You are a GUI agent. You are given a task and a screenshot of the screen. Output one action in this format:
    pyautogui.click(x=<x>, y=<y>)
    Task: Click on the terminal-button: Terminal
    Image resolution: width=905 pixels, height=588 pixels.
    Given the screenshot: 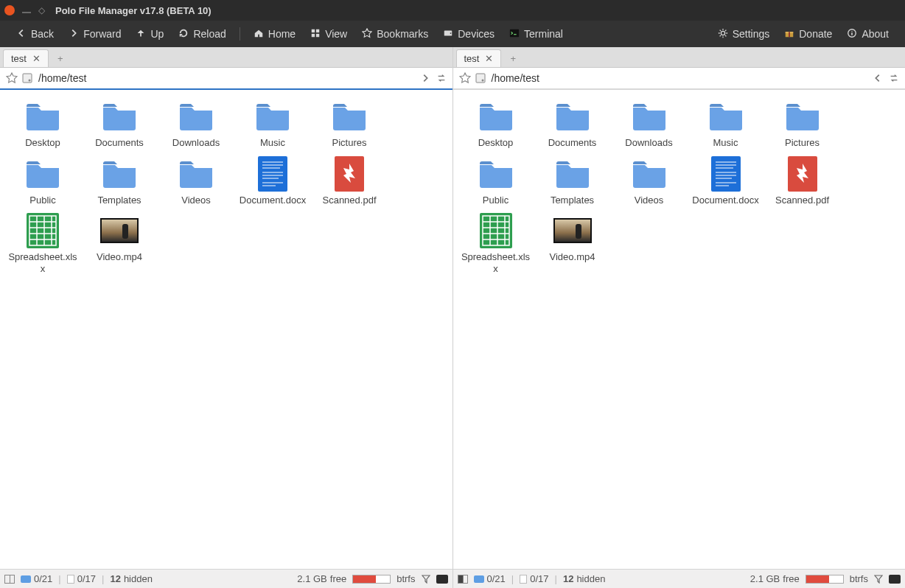 What is the action you would take?
    pyautogui.click(x=537, y=34)
    